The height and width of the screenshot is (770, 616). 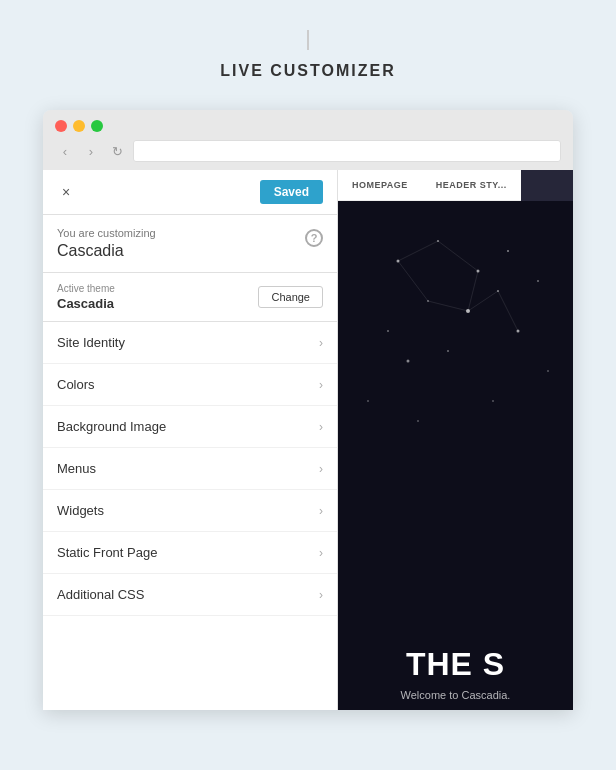 What do you see at coordinates (190, 427) in the screenshot?
I see `menu-item-background-image: Background Image›` at bounding box center [190, 427].